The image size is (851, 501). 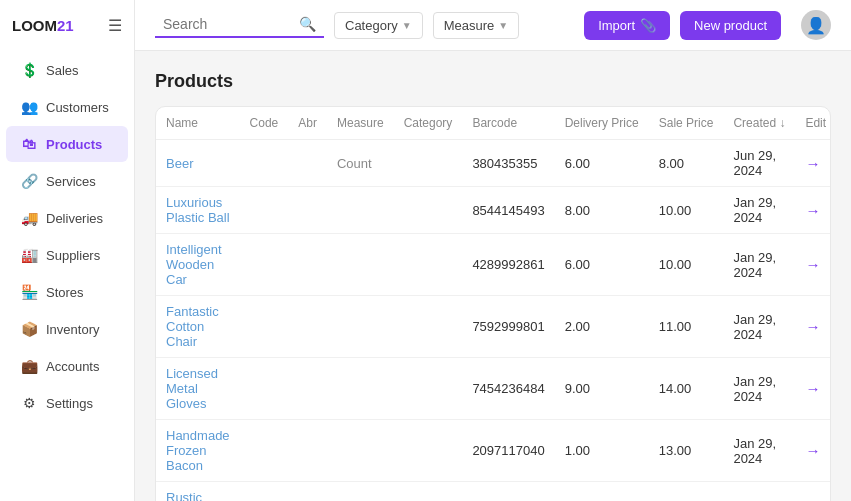 What do you see at coordinates (508, 327) in the screenshot?
I see `product-barcode: 7592999801` at bounding box center [508, 327].